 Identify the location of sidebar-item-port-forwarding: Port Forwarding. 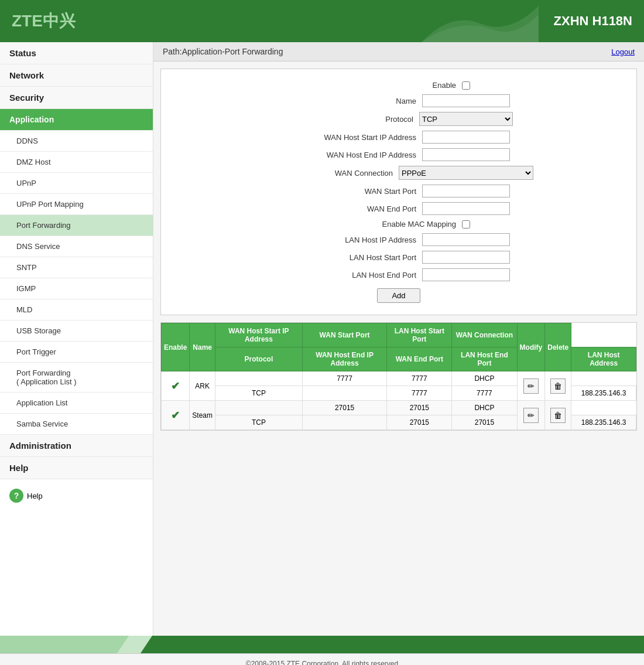
(76, 226).